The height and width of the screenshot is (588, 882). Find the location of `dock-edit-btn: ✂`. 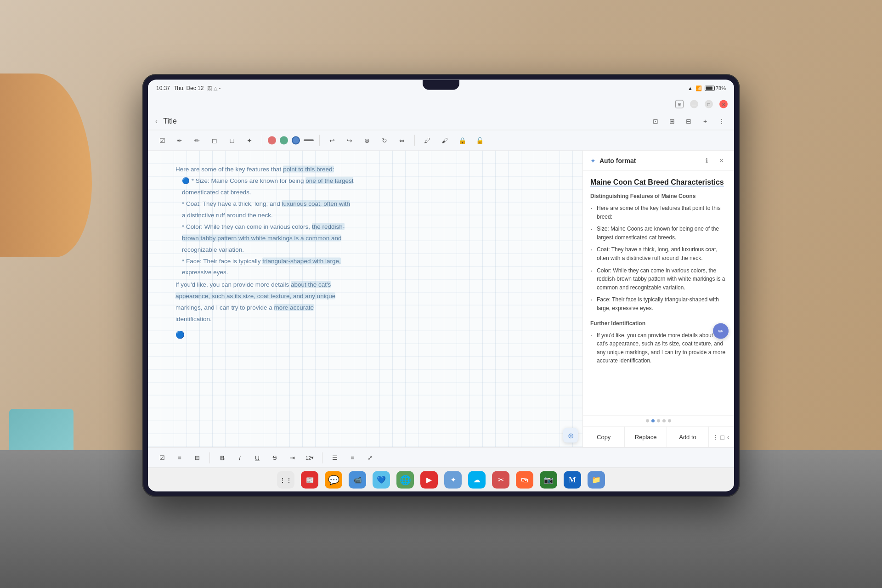

dock-edit-btn: ✂ is located at coordinates (501, 480).